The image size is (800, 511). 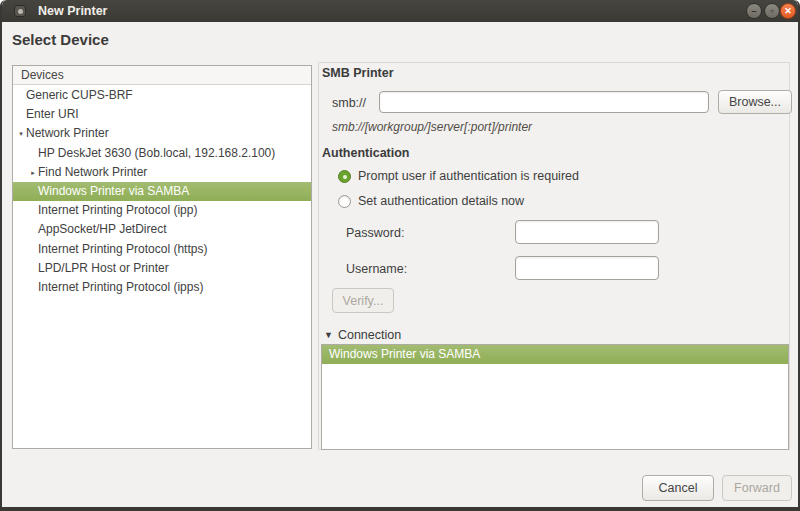 I want to click on close-button: ✕, so click(x=788, y=11).